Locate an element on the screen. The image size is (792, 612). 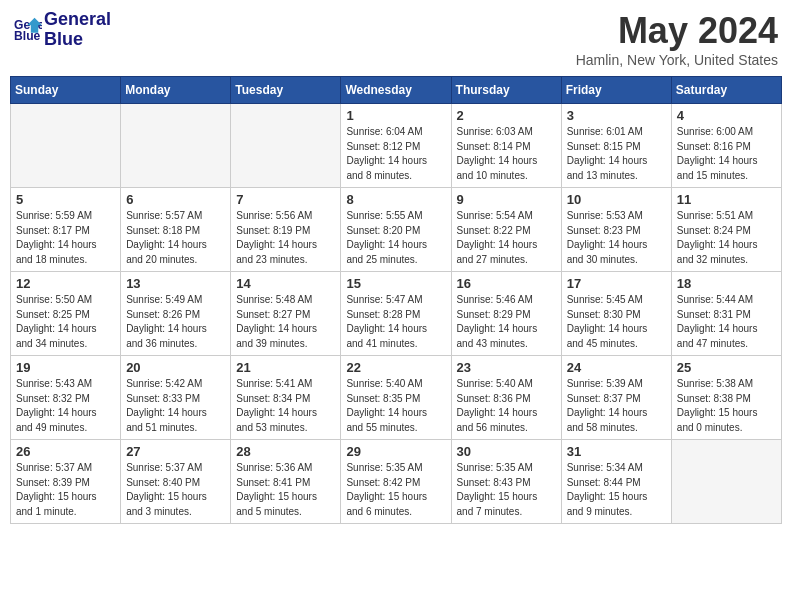
calendar-cell: 1Sunrise: 6:04 AM Sunset: 8:12 PM Daylig… is located at coordinates (396, 146).